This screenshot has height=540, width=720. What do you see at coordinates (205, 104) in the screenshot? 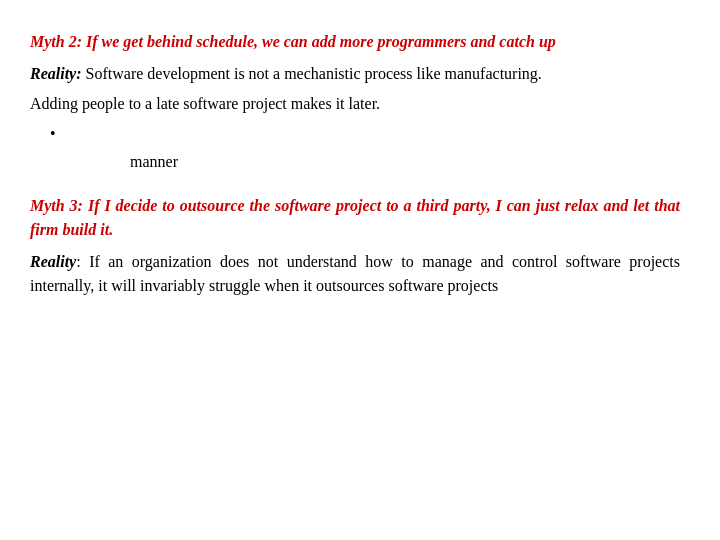
I see `myth2-adding-text: Adding people to a late software project…` at bounding box center [205, 104].